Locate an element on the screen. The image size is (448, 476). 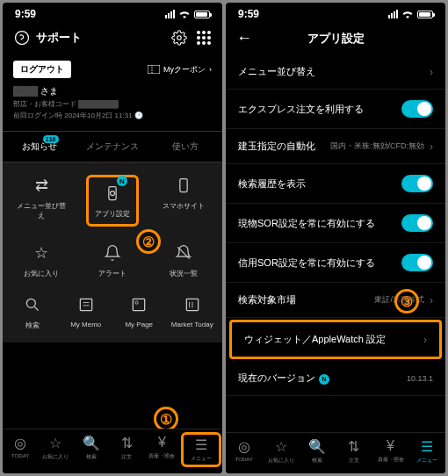
grid-app-settings: Nアプリ設定 is located at coordinates (112, 200).